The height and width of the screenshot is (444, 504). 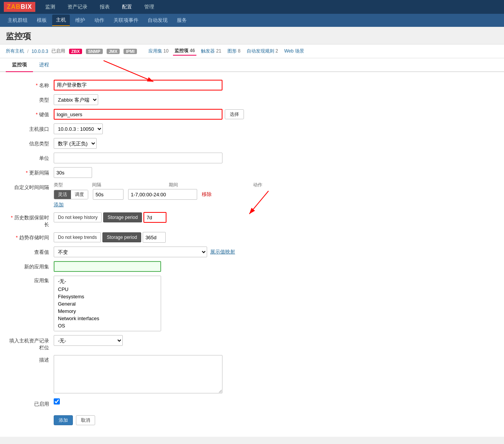 I want to click on interval-header: 类型 间隔 期间 动作, so click(x=275, y=185).